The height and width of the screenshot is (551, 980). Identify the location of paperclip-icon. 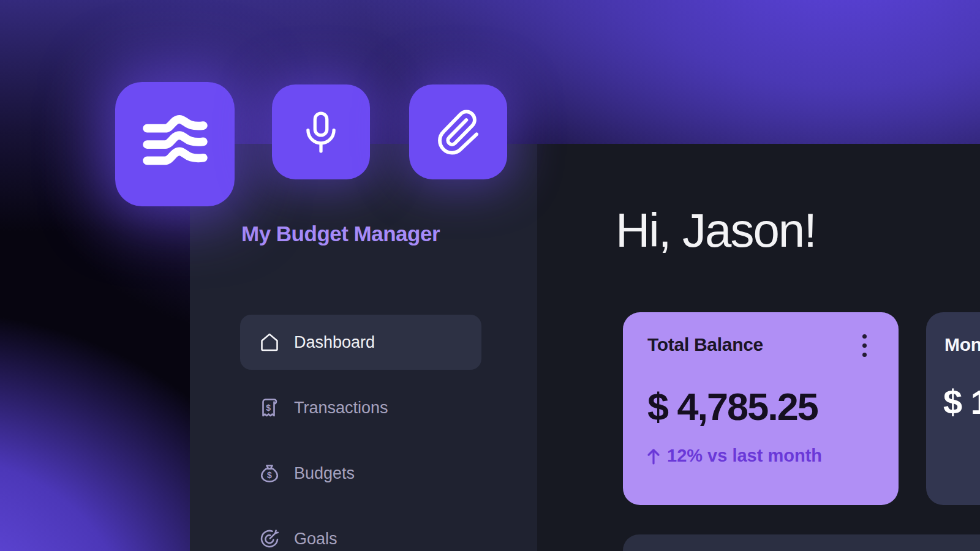
(458, 132).